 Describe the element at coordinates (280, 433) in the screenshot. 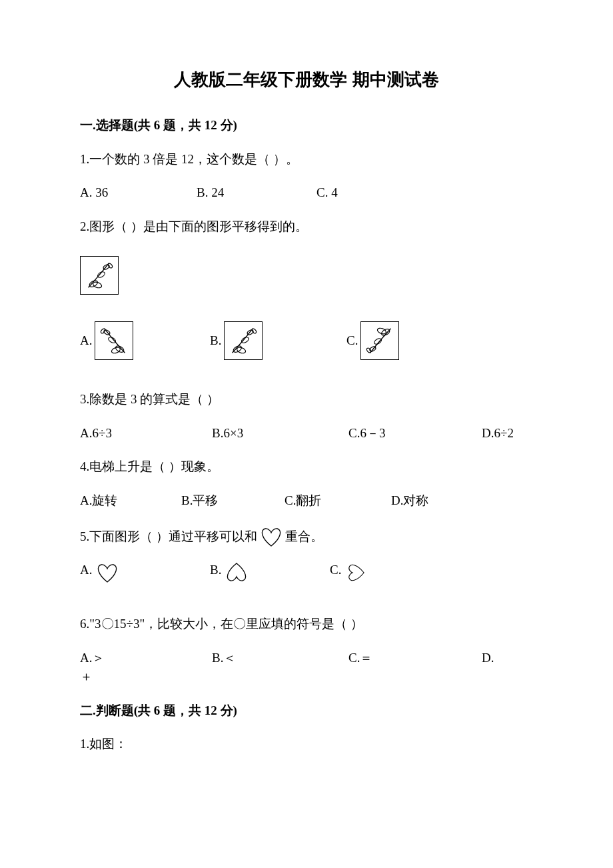

I see `q3-opt-b: B.6×3` at that location.